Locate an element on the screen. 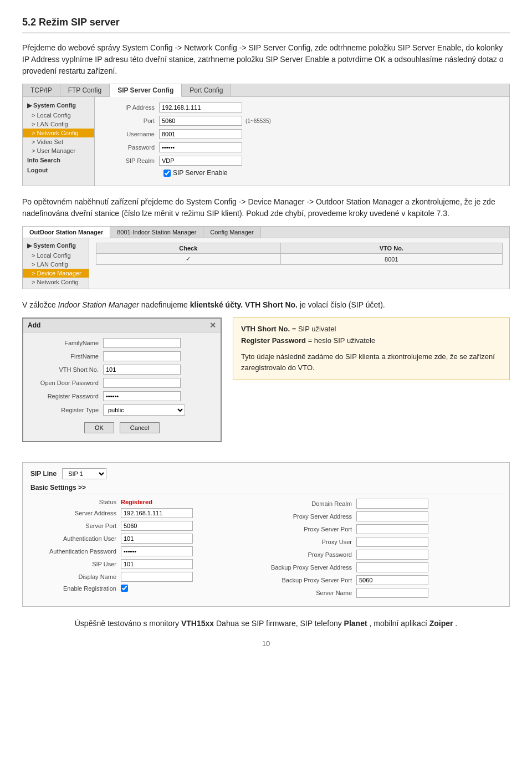  field-proxyuser: Proxy User is located at coordinates (383, 542).